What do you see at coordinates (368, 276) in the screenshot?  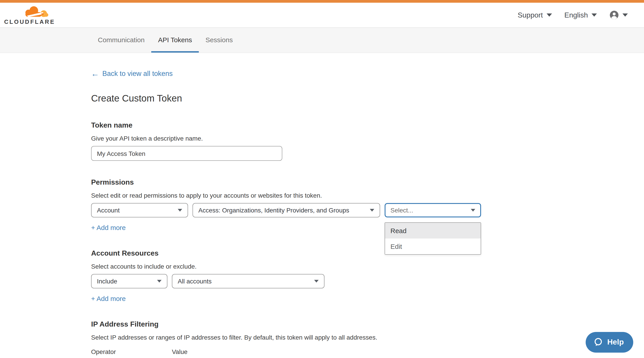 I see `account-resources-section: Account Resources Select accounts to inc…` at bounding box center [368, 276].